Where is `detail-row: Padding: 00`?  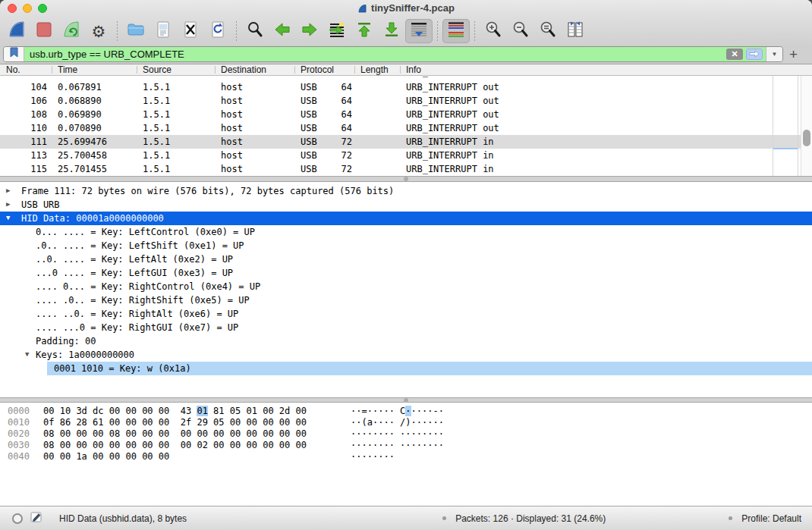
detail-row: Padding: 00 is located at coordinates (406, 341).